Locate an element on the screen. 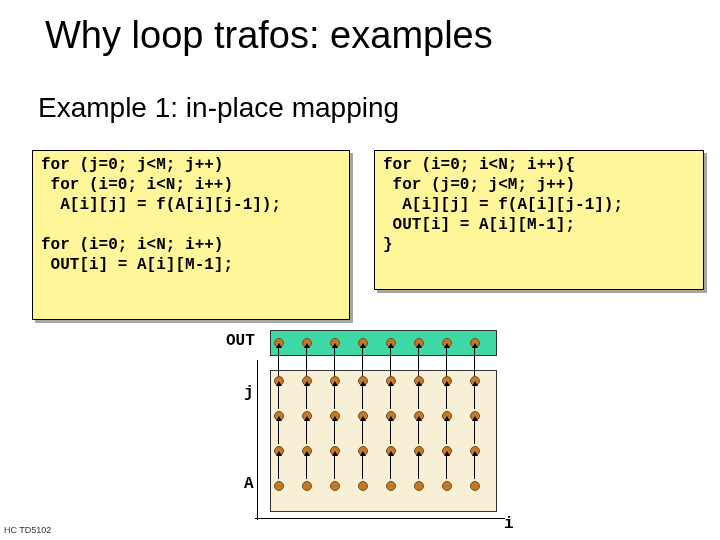  i-axis-label: i is located at coordinates (509, 524).